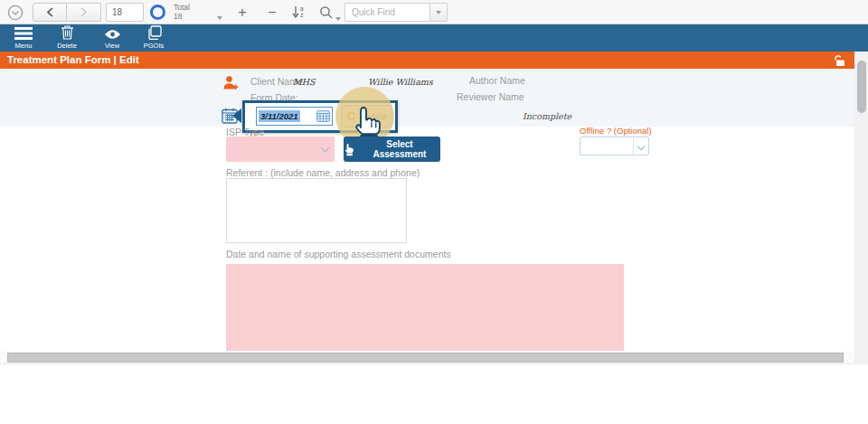  I want to click on menu-icon, so click(24, 33).